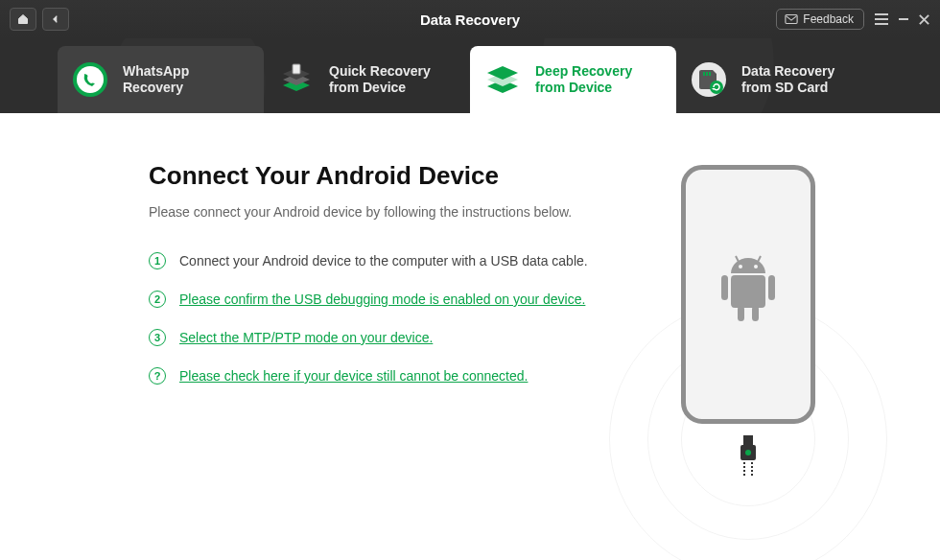 The width and height of the screenshot is (940, 560). What do you see at coordinates (155, 88) in the screenshot?
I see `tab-label: Recovery` at bounding box center [155, 88].